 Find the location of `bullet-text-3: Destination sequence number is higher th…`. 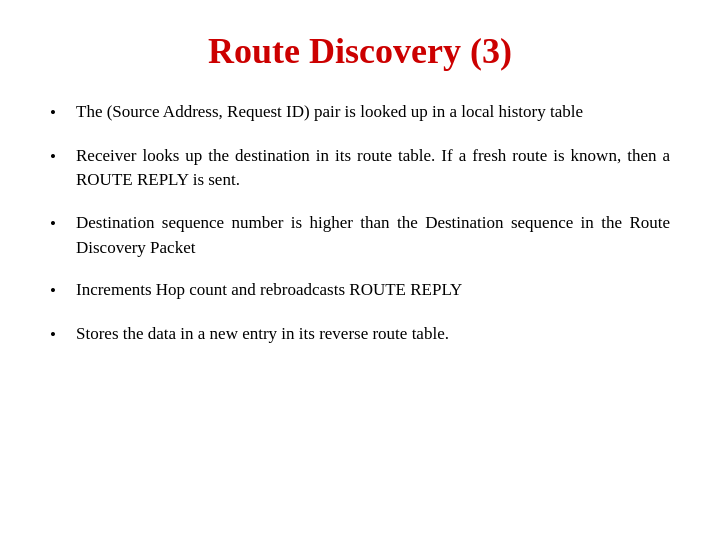

bullet-text-3: Destination sequence number is higher th… is located at coordinates (373, 236).